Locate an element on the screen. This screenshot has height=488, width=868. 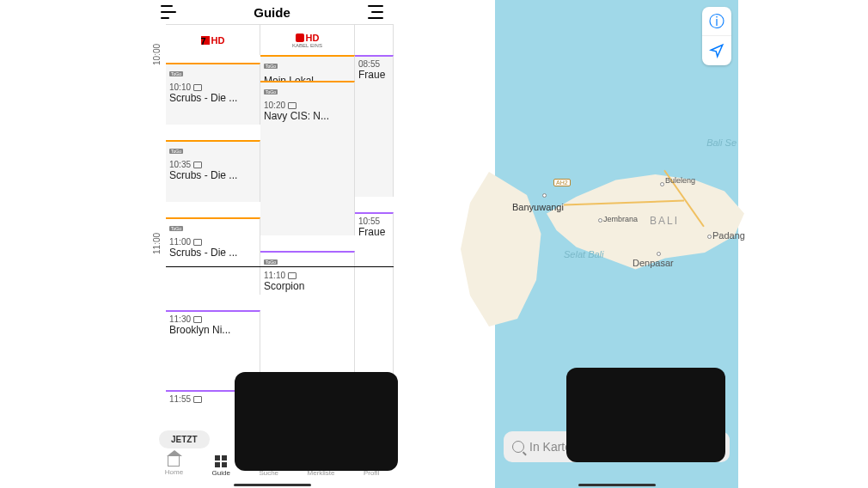
tab-guide: Guide is located at coordinates (222, 466).